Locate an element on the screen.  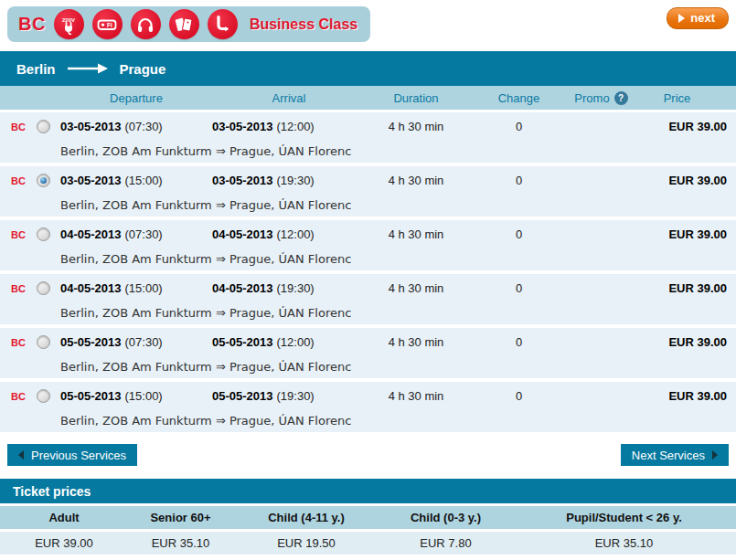
previous-services-label: Previous Services is located at coordinates (79, 455).